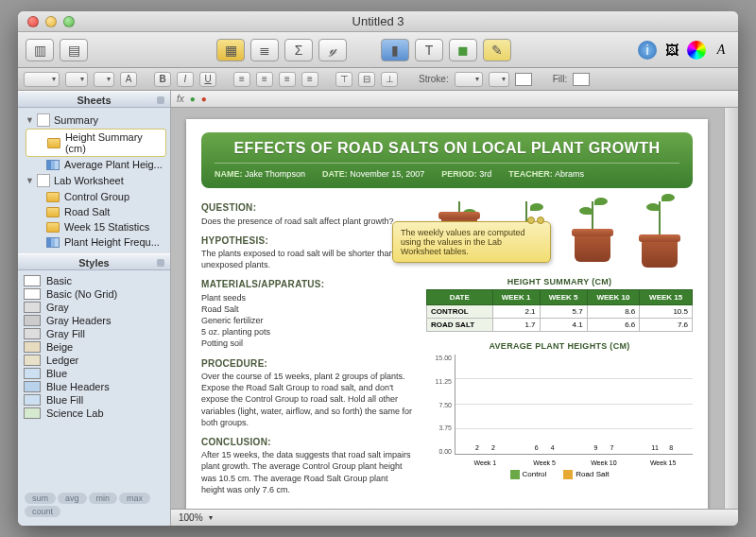  What do you see at coordinates (94, 181) in the screenshot?
I see `sheets-list: ▼SummaryHeight Summary (cm)Average Plant…` at bounding box center [94, 181].